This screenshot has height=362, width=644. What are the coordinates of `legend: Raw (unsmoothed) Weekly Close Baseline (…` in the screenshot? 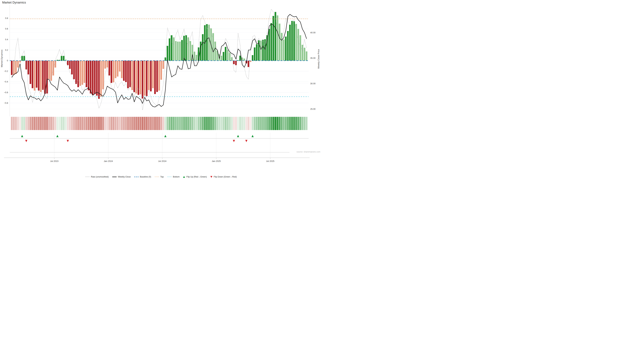 It's located at (161, 177).